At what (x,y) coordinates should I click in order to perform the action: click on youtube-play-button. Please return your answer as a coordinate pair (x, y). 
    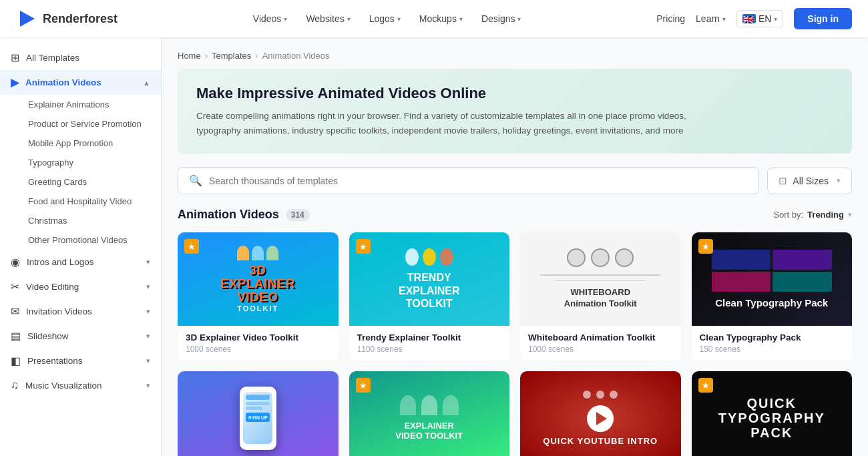
    Looking at the image, I should click on (600, 419).